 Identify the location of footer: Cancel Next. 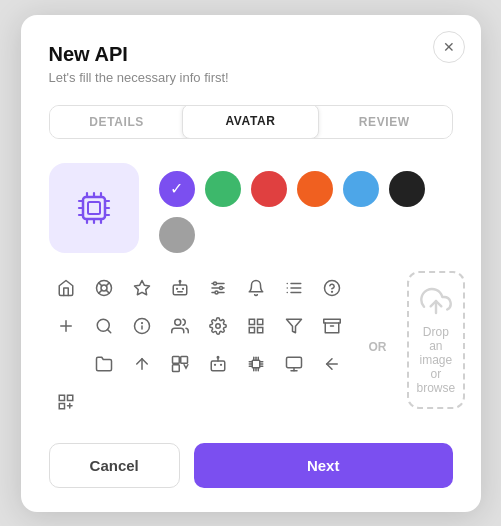
(251, 466).